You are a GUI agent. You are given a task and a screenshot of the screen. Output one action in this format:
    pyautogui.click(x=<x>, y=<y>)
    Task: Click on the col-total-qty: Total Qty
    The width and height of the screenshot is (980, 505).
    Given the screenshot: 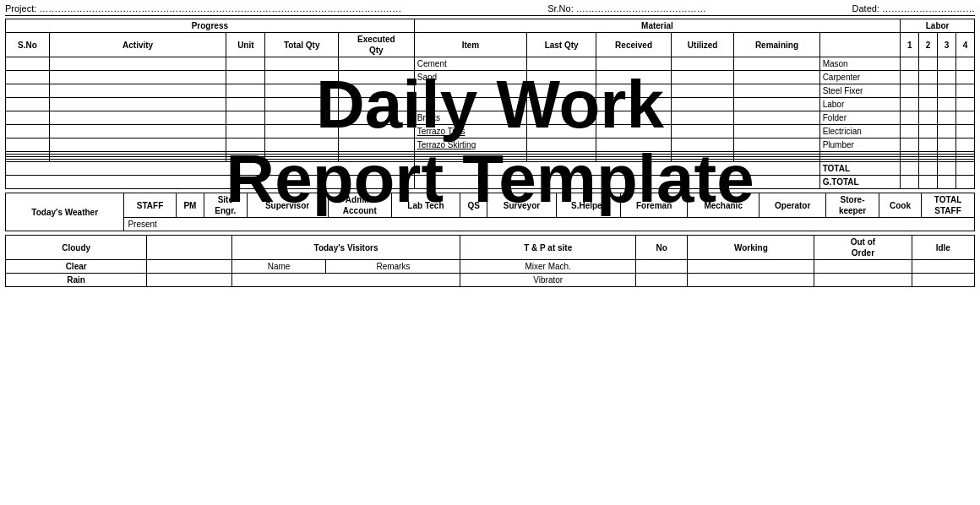 What is the action you would take?
    pyautogui.click(x=302, y=46)
    